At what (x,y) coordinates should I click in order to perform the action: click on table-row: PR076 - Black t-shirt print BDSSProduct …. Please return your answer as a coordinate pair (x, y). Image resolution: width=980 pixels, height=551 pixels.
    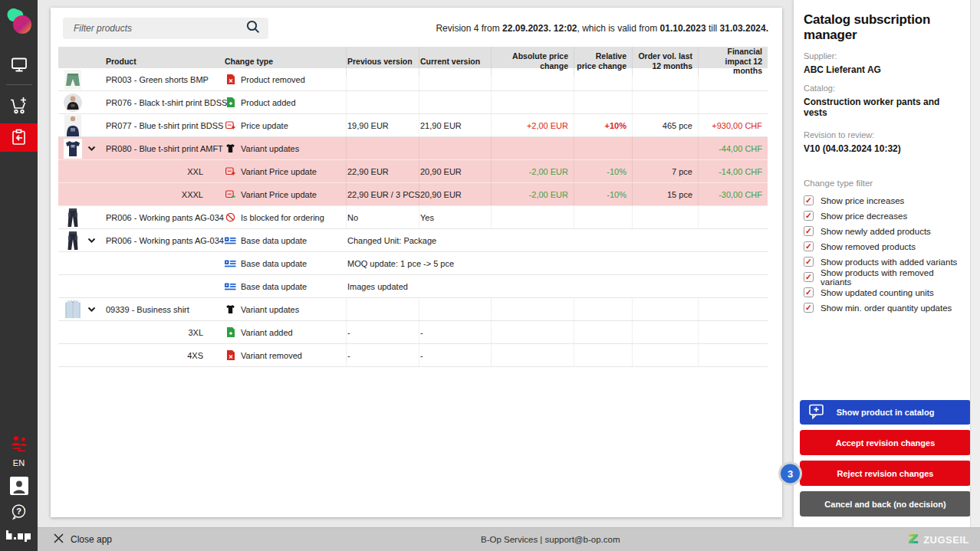
    Looking at the image, I should click on (413, 103).